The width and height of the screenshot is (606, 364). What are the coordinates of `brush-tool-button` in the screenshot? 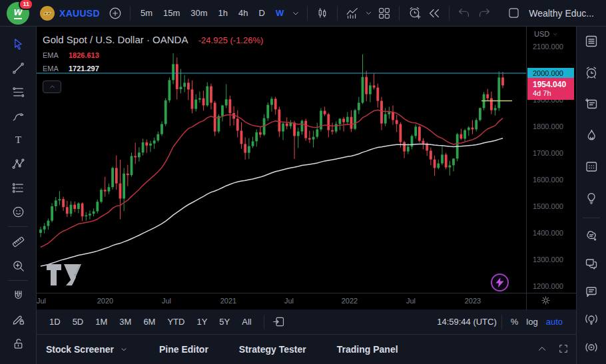 It's located at (18, 116).